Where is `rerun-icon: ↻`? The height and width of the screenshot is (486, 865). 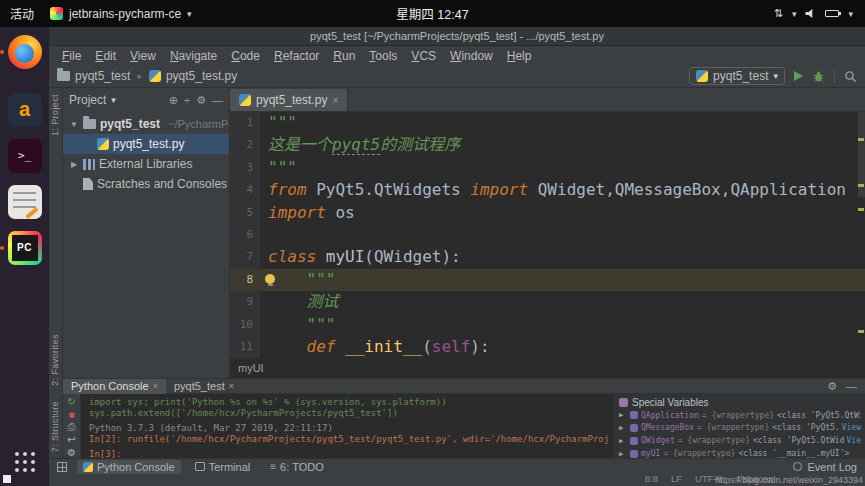
rerun-icon: ↻ is located at coordinates (72, 402).